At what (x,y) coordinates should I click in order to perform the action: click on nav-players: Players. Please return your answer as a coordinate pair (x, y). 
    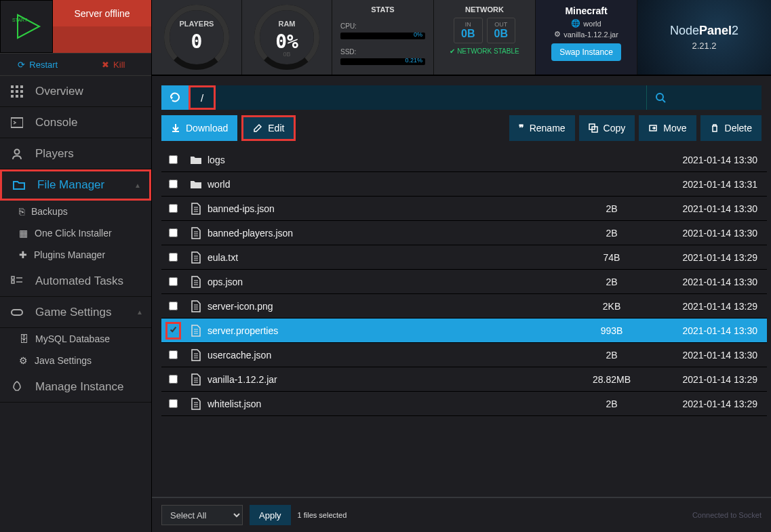
    Looking at the image, I should click on (76, 154).